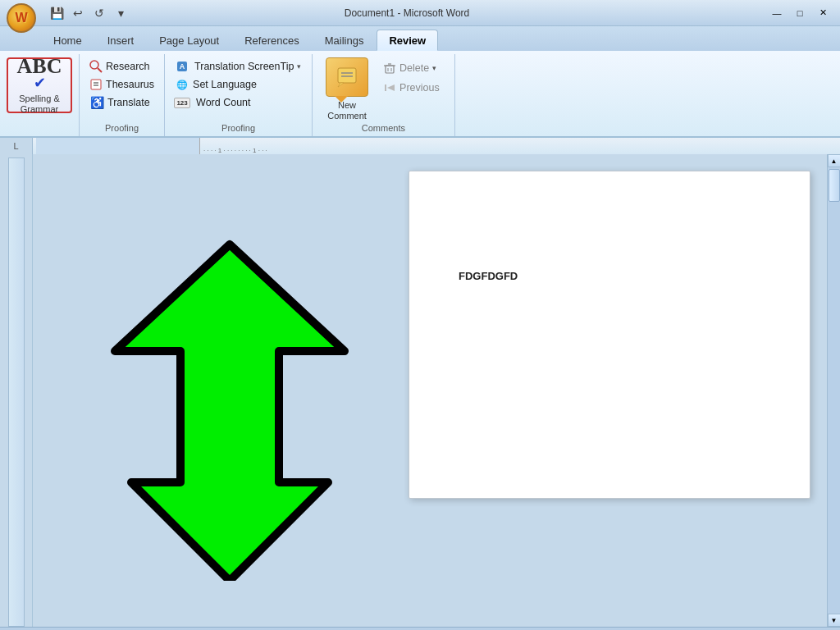 This screenshot has height=630, width=840. I want to click on translation-tip-label: Translation ScreenTip, so click(244, 66).